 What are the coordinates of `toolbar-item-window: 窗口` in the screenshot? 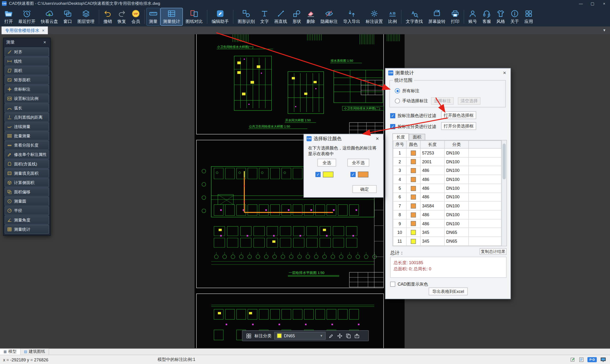 It's located at (68, 17).